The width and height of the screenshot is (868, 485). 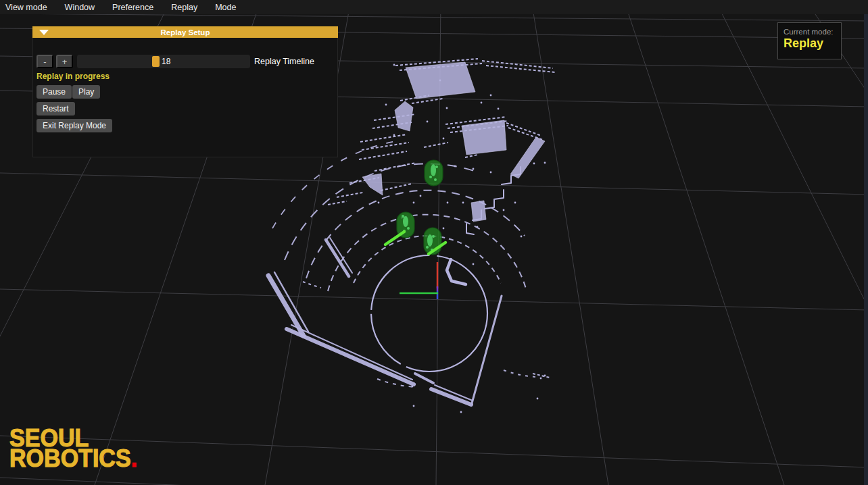 I want to click on replay-setup-panel: Replay Setup - + 18 Replay Timeline Repl…, so click(x=185, y=92).